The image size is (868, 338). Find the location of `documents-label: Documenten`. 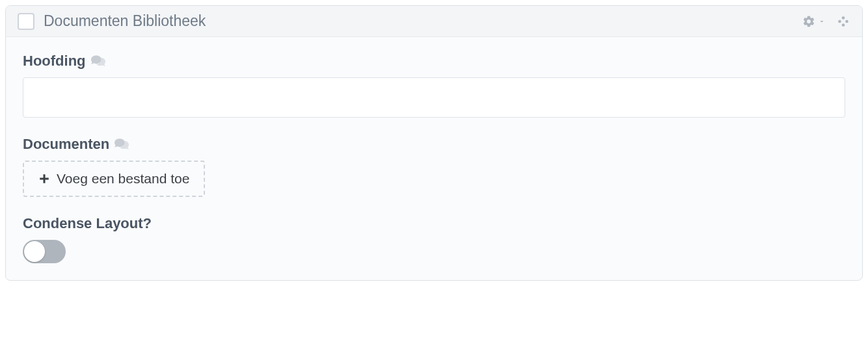

documents-label: Documenten is located at coordinates (66, 144).